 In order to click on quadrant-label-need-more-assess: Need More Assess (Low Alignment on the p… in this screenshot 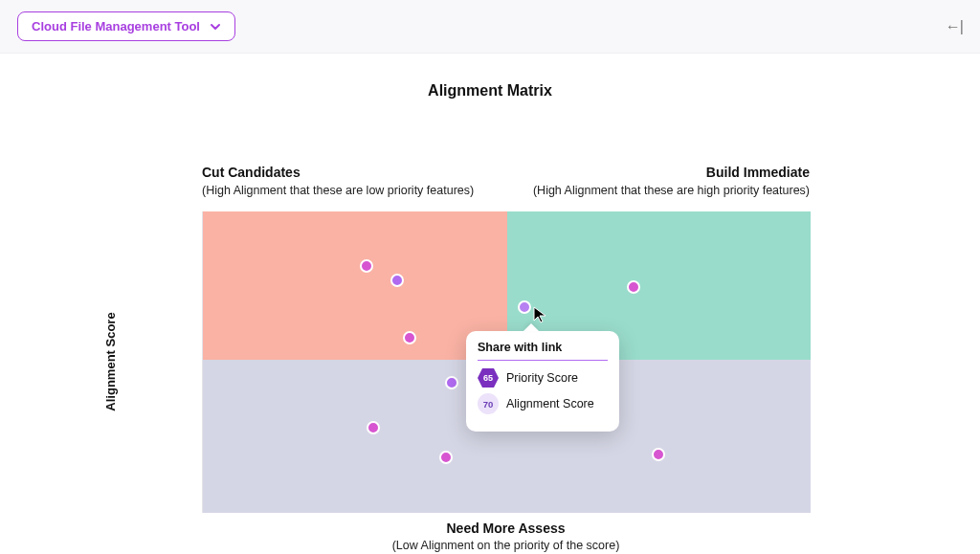, I will do `click(505, 536)`.